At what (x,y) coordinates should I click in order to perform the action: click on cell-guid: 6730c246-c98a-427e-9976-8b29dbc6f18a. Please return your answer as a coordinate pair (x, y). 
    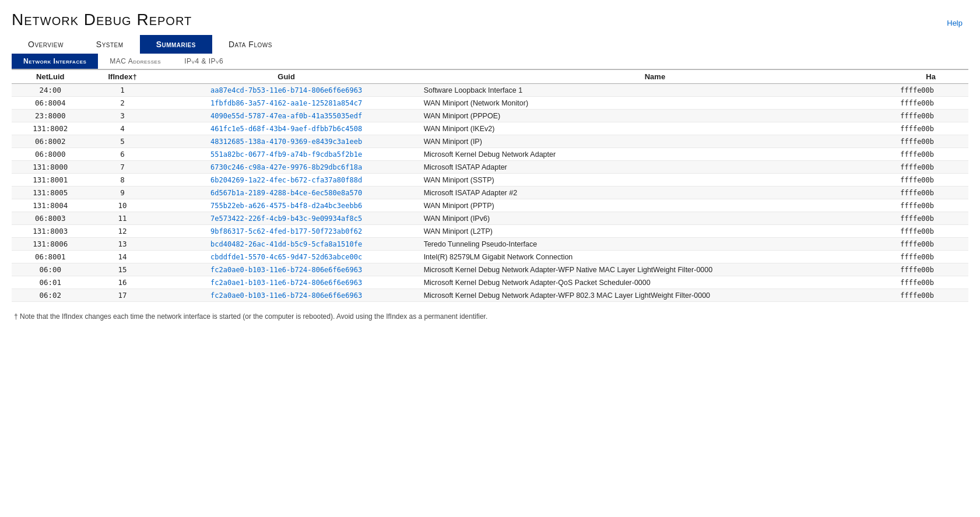
    Looking at the image, I should click on (287, 167).